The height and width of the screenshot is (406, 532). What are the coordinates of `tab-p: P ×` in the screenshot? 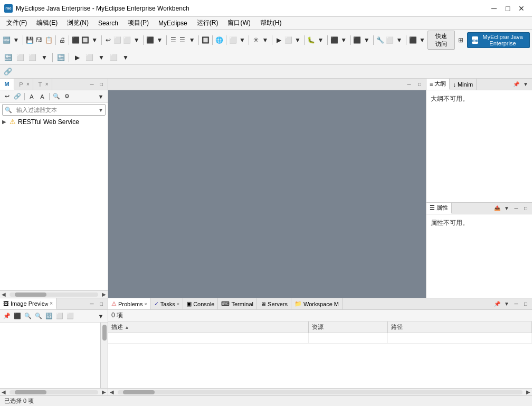 It's located at (24, 84).